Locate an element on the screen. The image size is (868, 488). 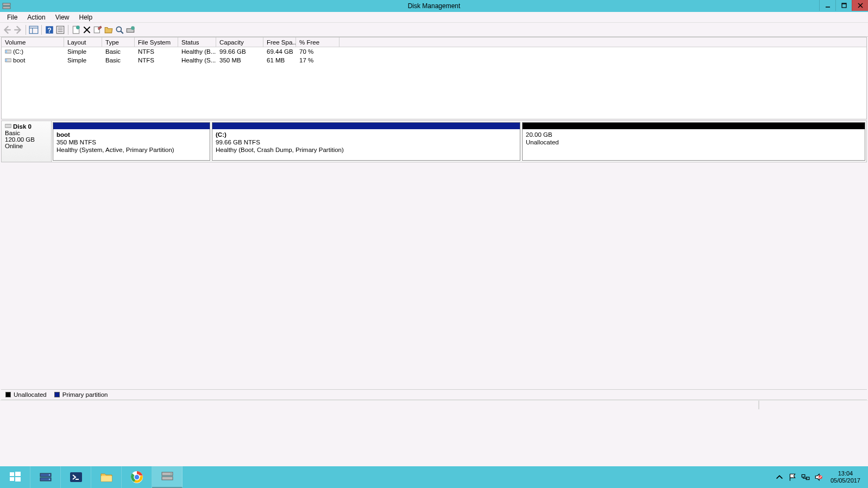
disk-partitions: boot 350 MB NTFS Healthy (System, Active… is located at coordinates (459, 141).